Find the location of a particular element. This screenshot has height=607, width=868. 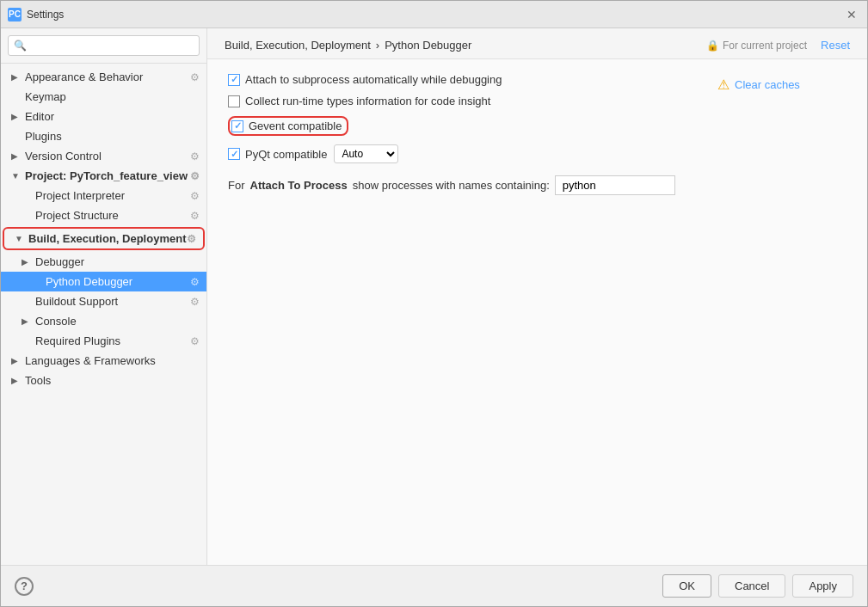

attach-subprocess-checkbox-wrapper: Attach to subprocess automatically while… is located at coordinates (365, 79).